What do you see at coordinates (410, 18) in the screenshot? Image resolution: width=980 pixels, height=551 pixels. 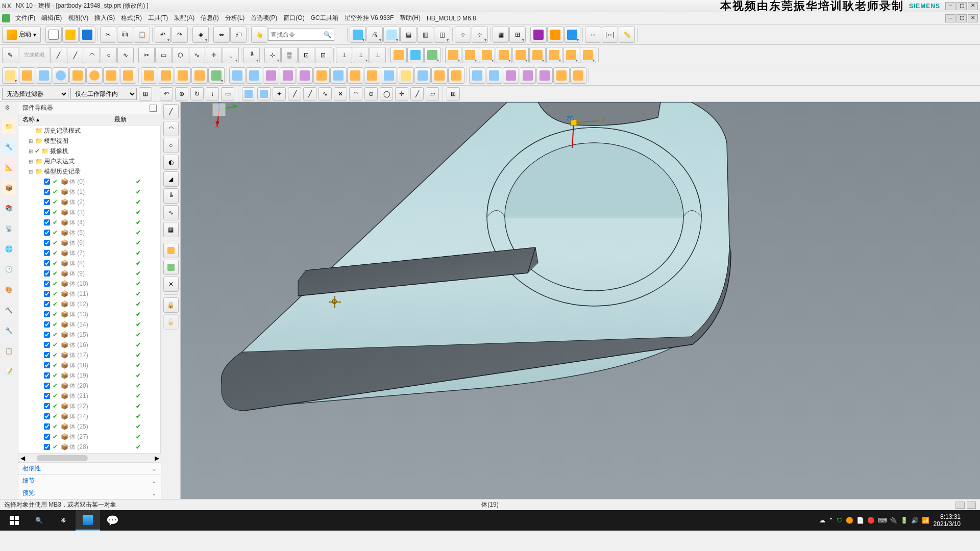 I see `menu-help: 帮助(H)` at bounding box center [410, 18].